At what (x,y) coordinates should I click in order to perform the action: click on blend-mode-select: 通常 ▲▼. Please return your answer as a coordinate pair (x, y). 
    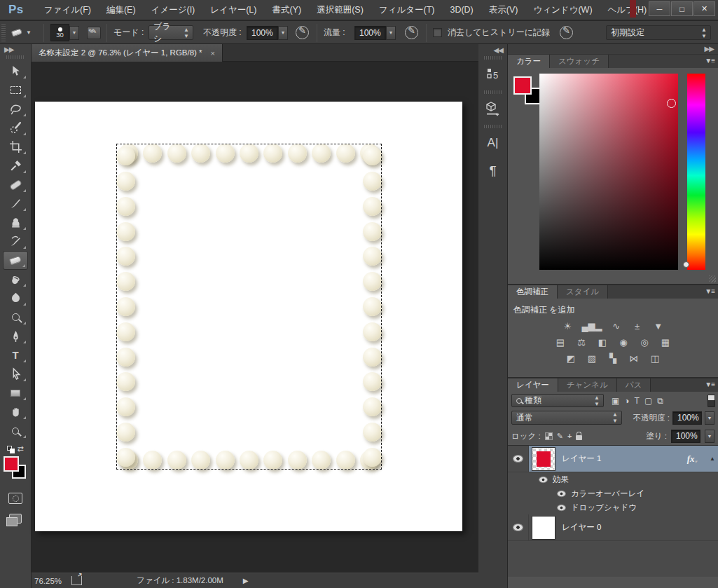
    Looking at the image, I should click on (567, 418).